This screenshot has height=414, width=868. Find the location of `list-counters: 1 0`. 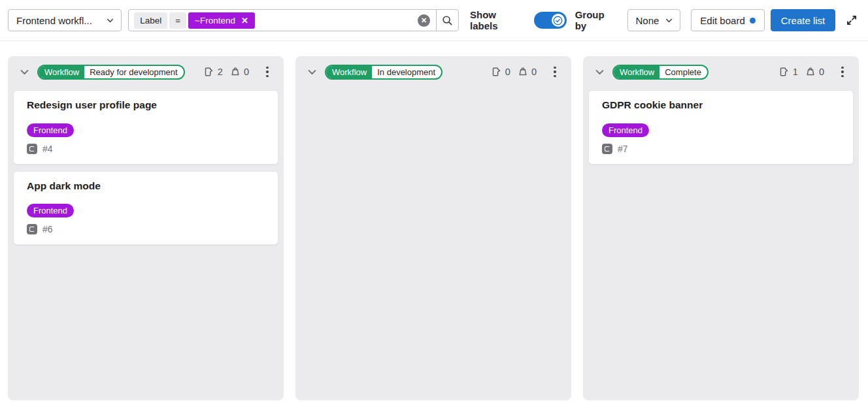

list-counters: 1 0 is located at coordinates (804, 72).